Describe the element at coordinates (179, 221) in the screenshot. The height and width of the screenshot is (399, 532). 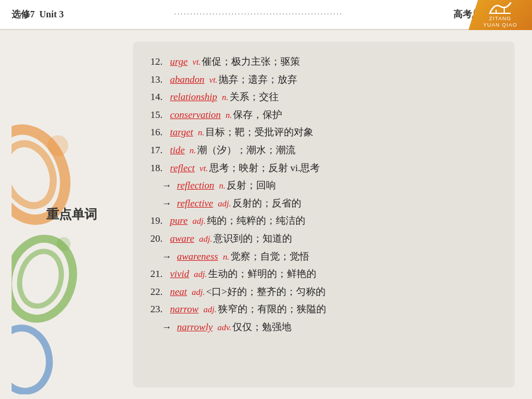
I see `vocab-word: pure` at that location.